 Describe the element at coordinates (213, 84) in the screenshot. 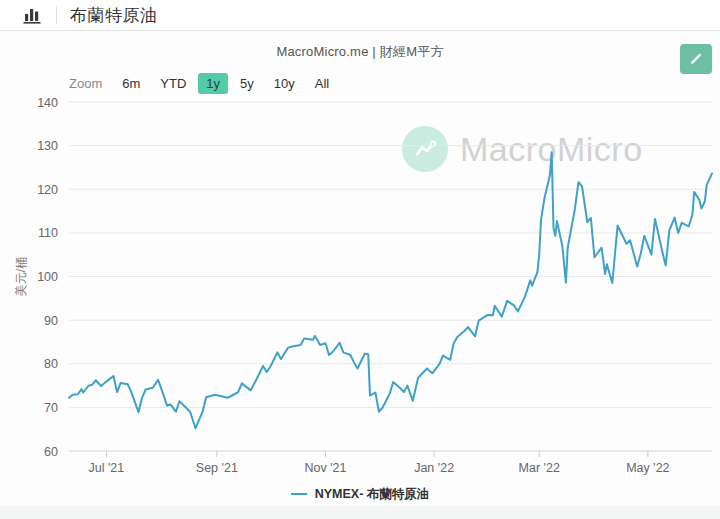

I see `range-button-1y: 1y` at that location.